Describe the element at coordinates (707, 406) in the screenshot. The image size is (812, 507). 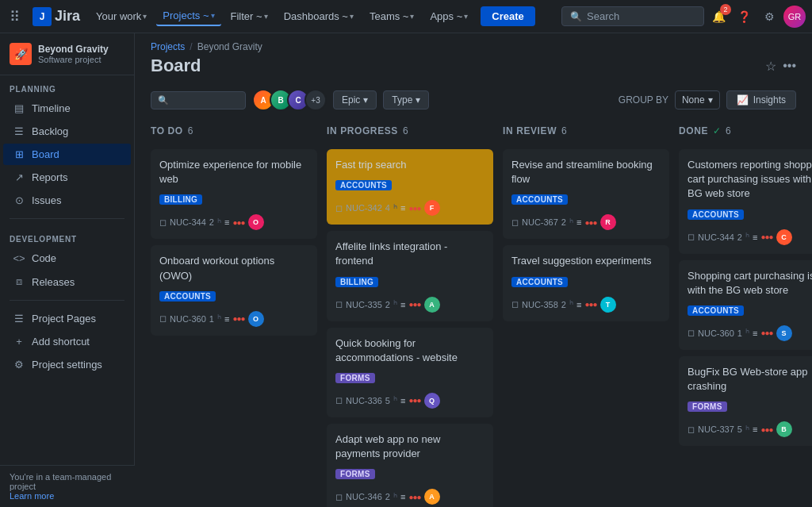
I see `card-tag: FORMS` at that location.